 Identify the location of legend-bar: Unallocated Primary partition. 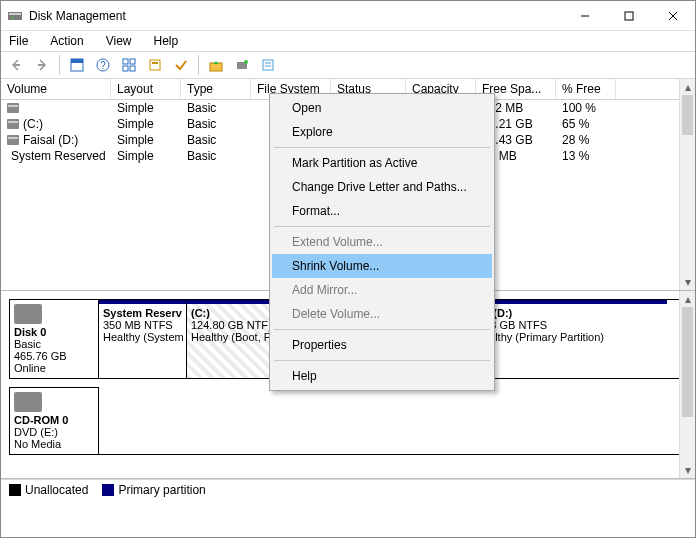
(348, 489).